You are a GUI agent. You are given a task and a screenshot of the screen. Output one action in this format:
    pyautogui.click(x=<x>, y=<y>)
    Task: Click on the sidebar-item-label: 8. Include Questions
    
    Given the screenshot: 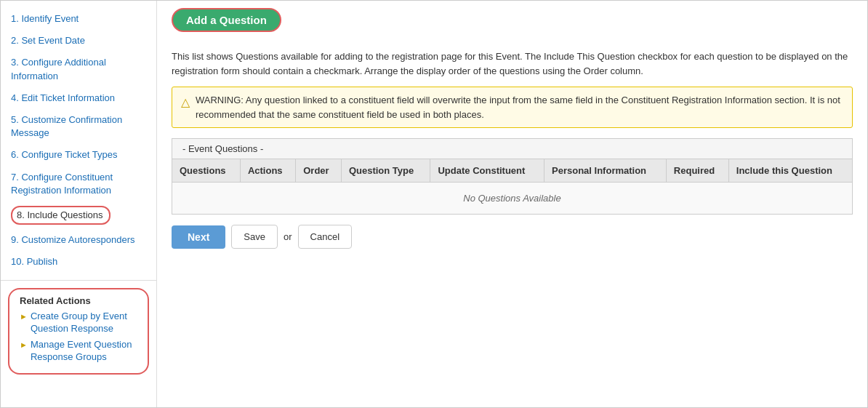 What is the action you would take?
    pyautogui.click(x=61, y=215)
    